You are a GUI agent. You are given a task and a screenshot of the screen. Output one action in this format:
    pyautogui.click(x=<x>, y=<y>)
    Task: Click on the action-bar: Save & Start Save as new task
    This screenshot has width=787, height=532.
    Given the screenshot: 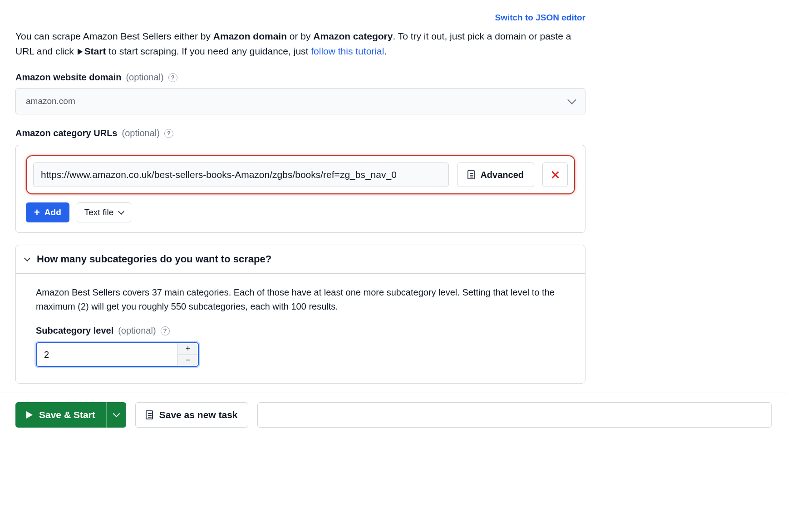 What is the action you would take?
    pyautogui.click(x=394, y=415)
    